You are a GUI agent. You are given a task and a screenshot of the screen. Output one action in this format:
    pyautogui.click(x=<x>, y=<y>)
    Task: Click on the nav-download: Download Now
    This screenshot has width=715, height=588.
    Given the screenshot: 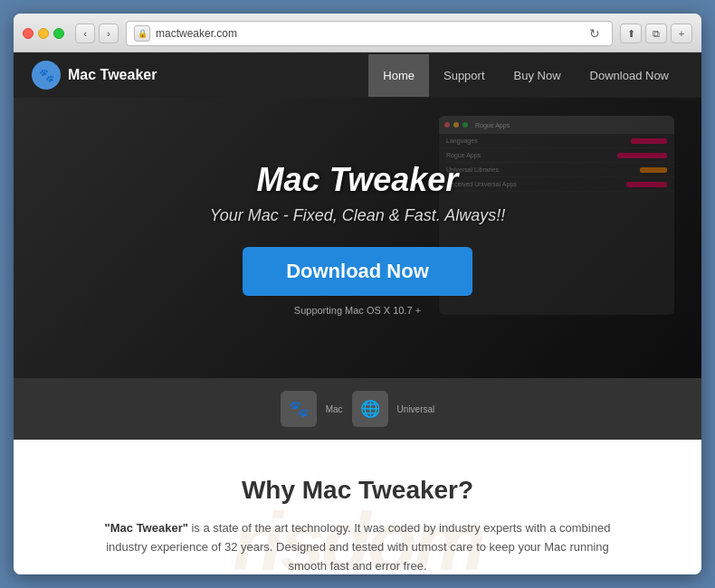 What is the action you would take?
    pyautogui.click(x=630, y=76)
    